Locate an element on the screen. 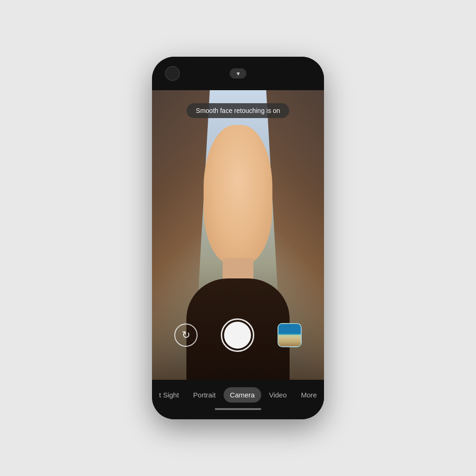  shutter-button is located at coordinates (238, 335).